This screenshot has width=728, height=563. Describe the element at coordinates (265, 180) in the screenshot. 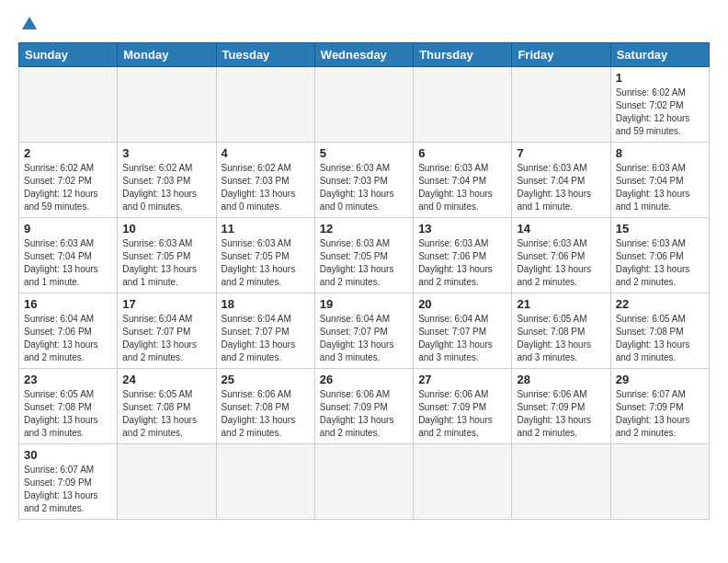

I see `calendar-day-cell: 4Sunrise: 6:02 AM Sunset: 7:03 PM Daylig…` at that location.